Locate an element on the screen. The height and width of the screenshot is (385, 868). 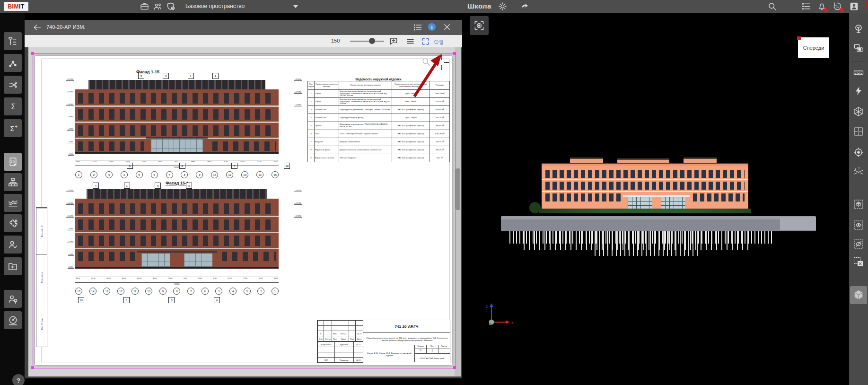
team-icon is located at coordinates (158, 7).